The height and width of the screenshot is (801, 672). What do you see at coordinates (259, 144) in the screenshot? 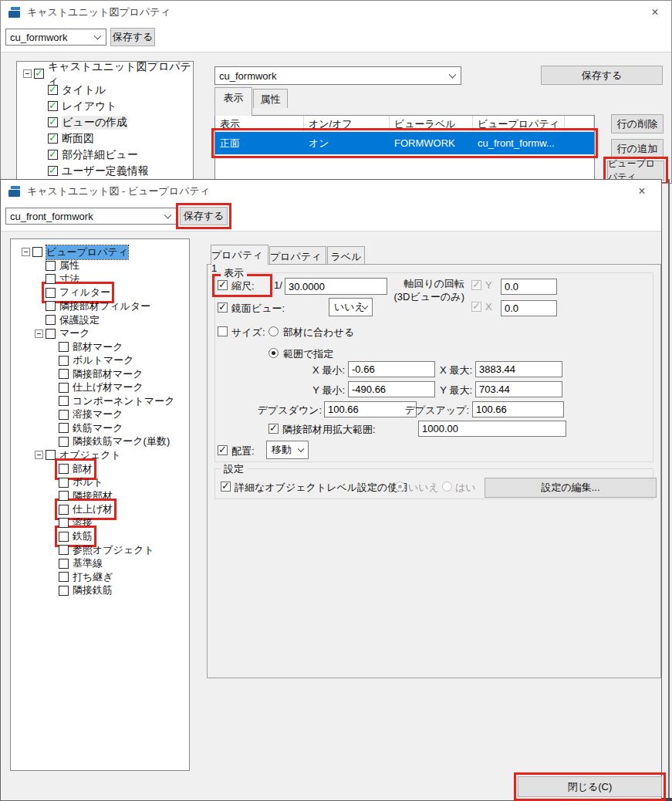
I see `cell-view: 正面` at bounding box center [259, 144].